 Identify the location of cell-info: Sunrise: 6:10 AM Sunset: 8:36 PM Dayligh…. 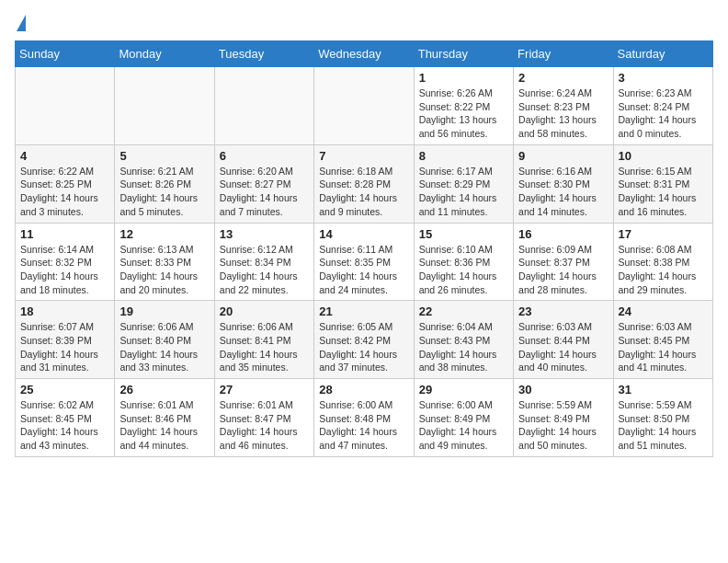
(463, 270).